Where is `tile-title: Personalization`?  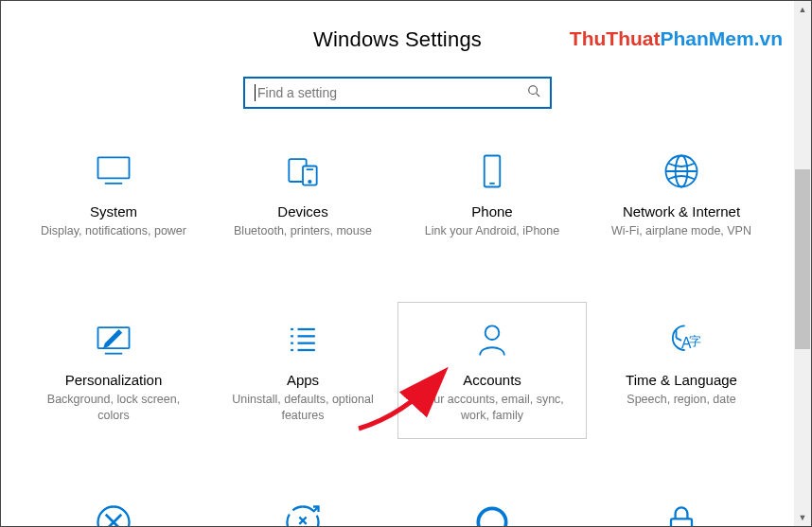 tile-title: Personalization is located at coordinates (114, 380).